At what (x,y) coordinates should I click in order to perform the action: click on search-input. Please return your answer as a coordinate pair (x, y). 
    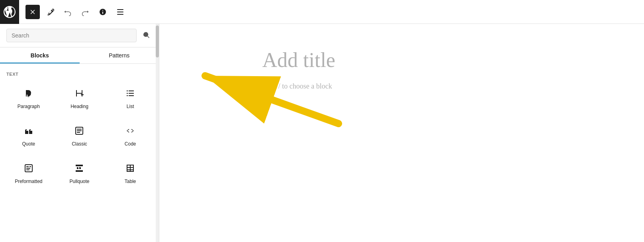
    Looking at the image, I should click on (72, 35).